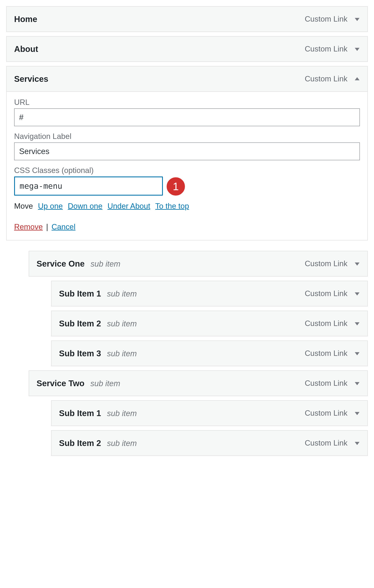  I want to click on menu-item-bar: Sub Item 3 sub item Custom Link ▼, so click(210, 353).